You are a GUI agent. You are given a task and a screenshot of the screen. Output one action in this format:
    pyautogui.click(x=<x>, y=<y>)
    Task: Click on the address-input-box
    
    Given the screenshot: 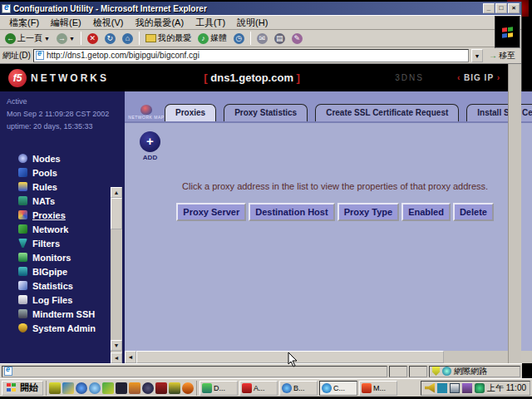 What is the action you would take?
    pyautogui.click(x=251, y=56)
    